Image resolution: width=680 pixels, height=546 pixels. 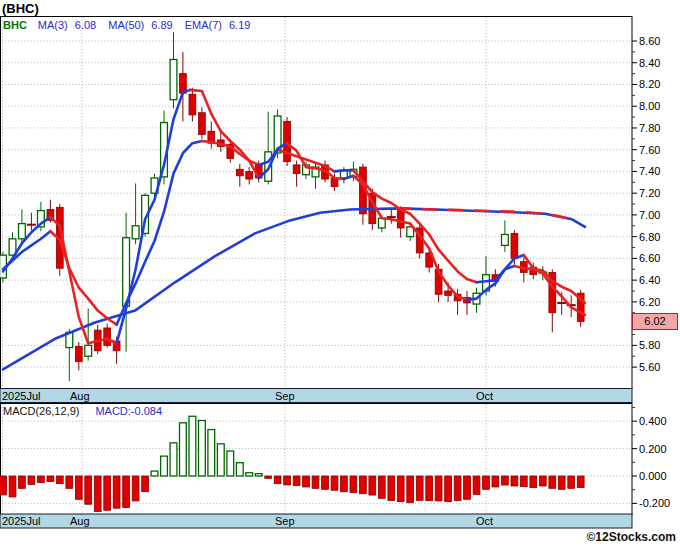 I want to click on copyright-watermark: ©12Stocks.com, so click(x=338, y=537).